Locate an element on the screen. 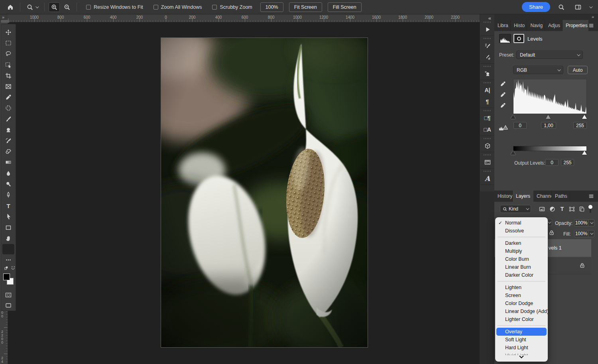  checkbox-resize-windows-to-fit: Resize Windows to Fit is located at coordinates (115, 7).